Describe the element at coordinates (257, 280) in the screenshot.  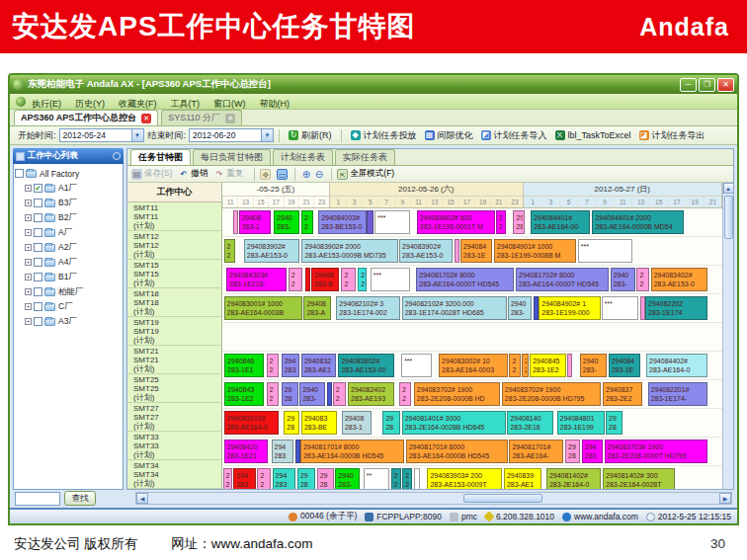
I see `task-bar: 294084303#283-1E218-` at that location.